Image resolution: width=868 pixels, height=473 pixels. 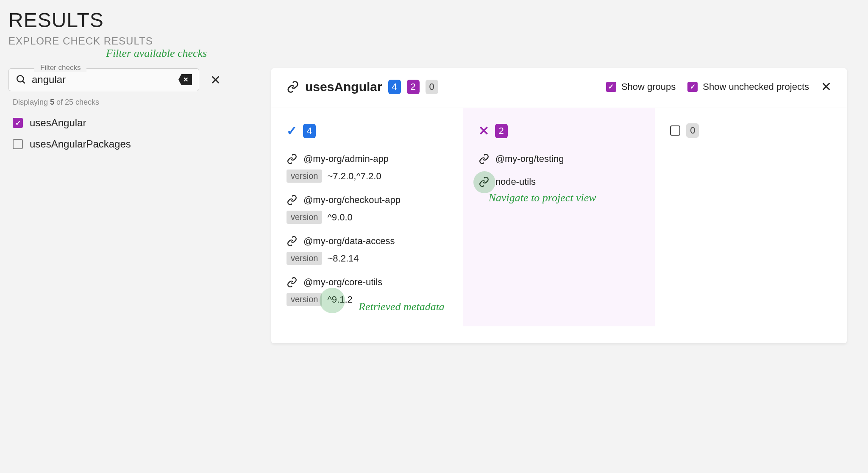 What do you see at coordinates (60, 68) in the screenshot?
I see `filter-legend: Filter checks` at bounding box center [60, 68].